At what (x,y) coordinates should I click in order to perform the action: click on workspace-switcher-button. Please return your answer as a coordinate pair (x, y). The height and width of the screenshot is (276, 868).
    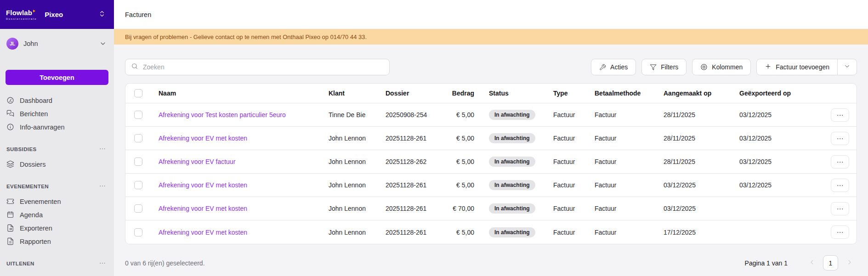
    Looking at the image, I should click on (102, 15).